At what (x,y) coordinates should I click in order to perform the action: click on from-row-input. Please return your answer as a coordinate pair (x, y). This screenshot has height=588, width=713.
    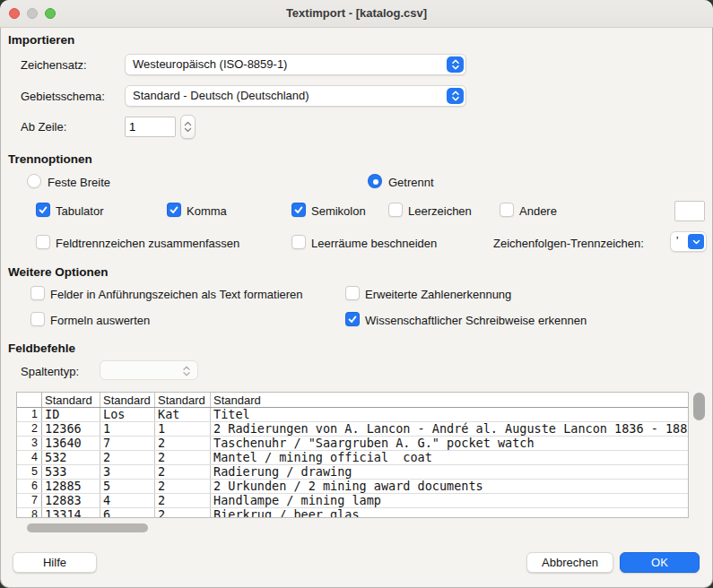
    Looking at the image, I should click on (151, 127).